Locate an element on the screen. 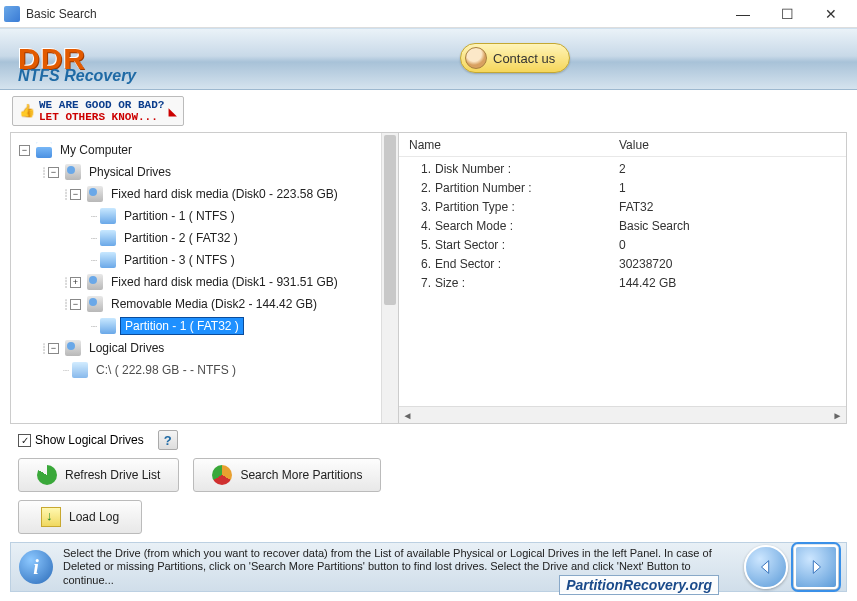  detail-row: 4.Search Mode :Basic Search is located at coordinates (622, 226).